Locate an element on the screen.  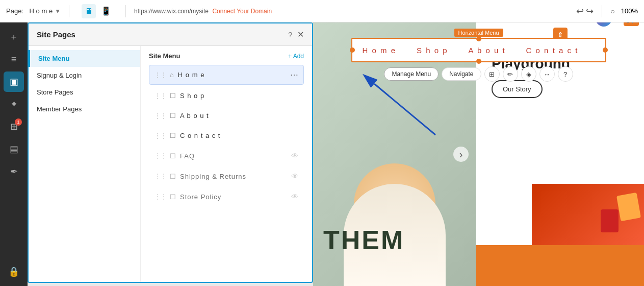
menu-item-store-policy: ⋮⋮ ☐ Store Policy 👁 is located at coordinates (226, 197).